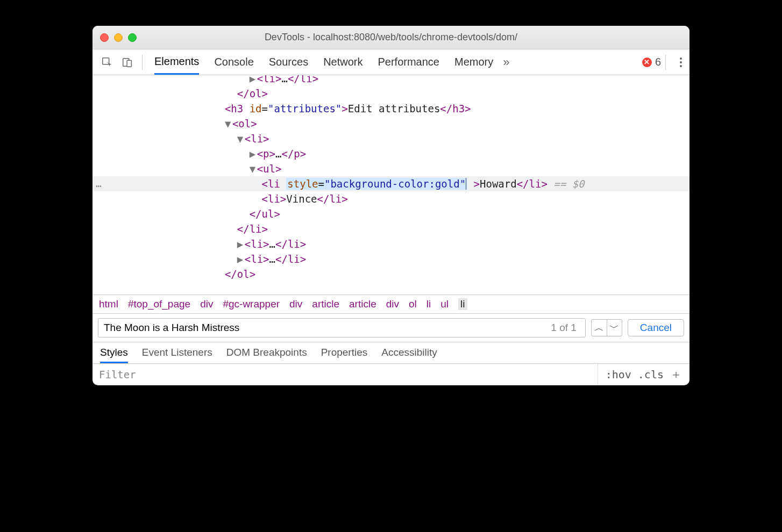 The height and width of the screenshot is (532, 782). Describe the element at coordinates (444, 304) in the screenshot. I see `breadcrumb-item: ul` at that location.